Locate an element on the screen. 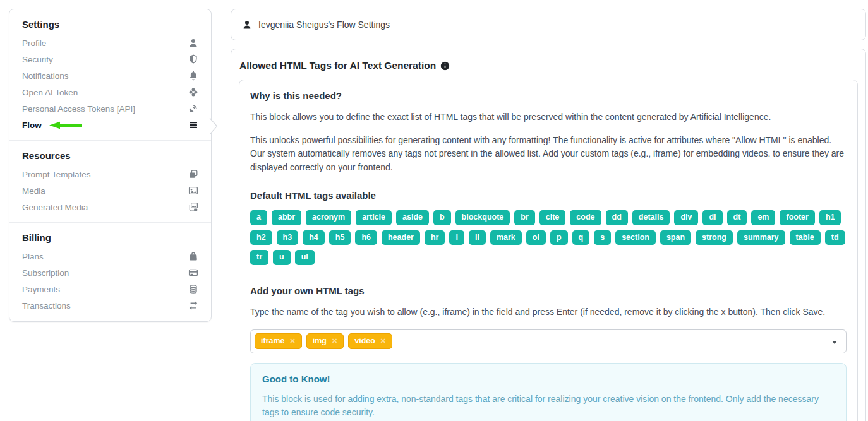 This screenshot has height=421, width=868. default-tag-badge: p is located at coordinates (559, 238).